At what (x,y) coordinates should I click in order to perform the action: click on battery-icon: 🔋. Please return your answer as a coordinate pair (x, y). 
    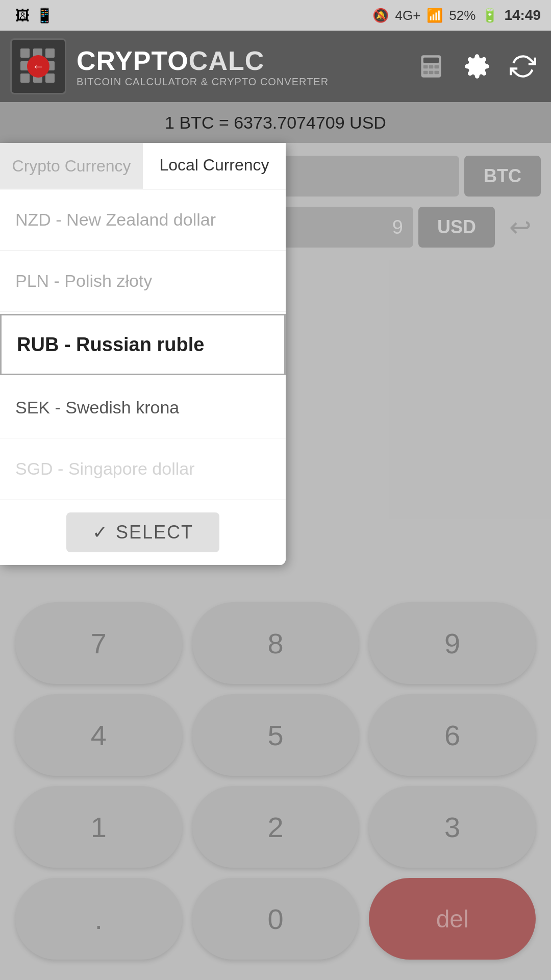
    Looking at the image, I should click on (490, 15).